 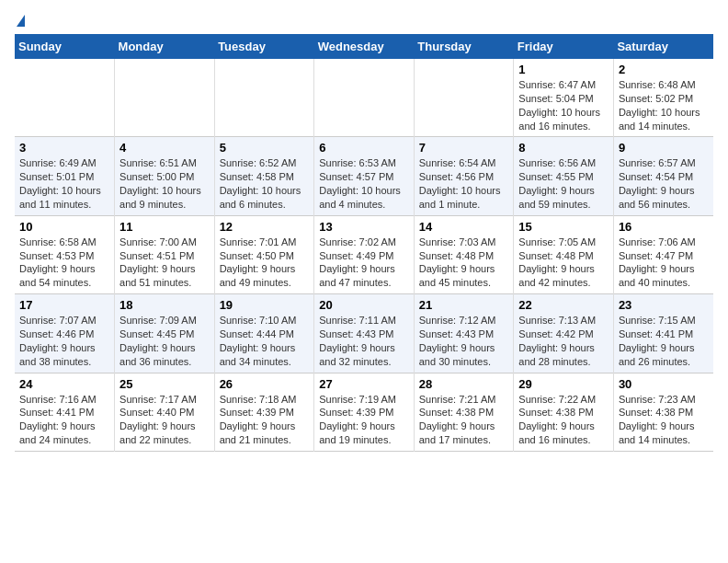 I want to click on day-number: 13, so click(x=364, y=226).